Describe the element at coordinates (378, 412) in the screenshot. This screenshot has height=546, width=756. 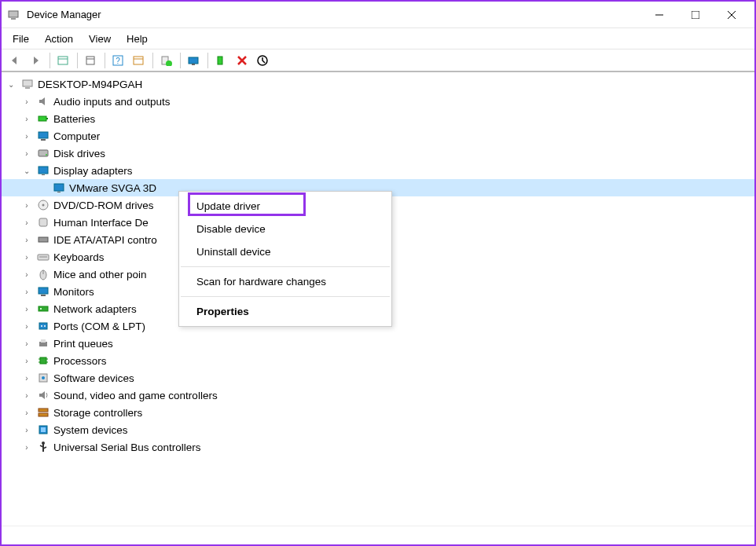
I see `tree-node: ›Storage controllers` at that location.